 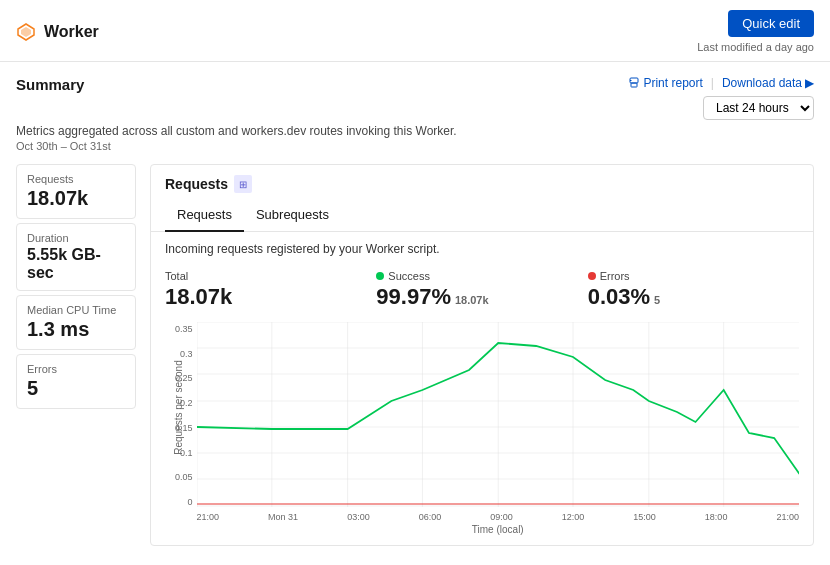 What do you see at coordinates (204, 216) in the screenshot?
I see `tab-requests: Requests` at bounding box center [204, 216].